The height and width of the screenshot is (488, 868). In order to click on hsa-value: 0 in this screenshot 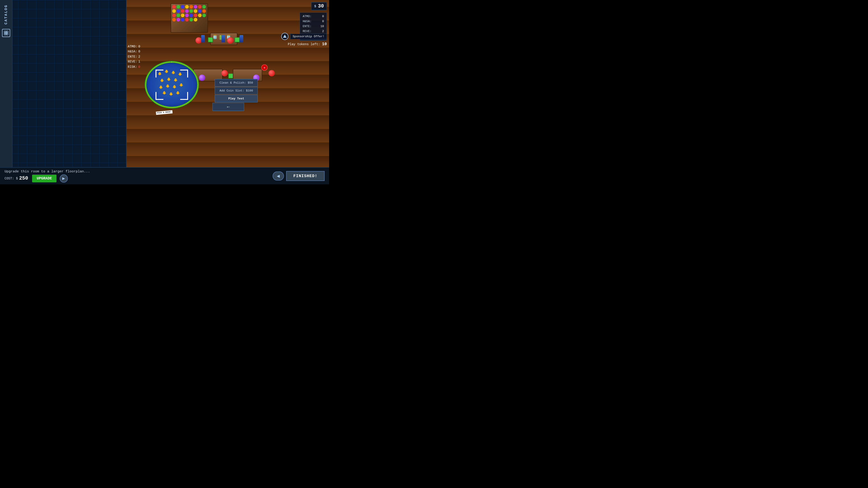, I will do `click(140, 52)`.